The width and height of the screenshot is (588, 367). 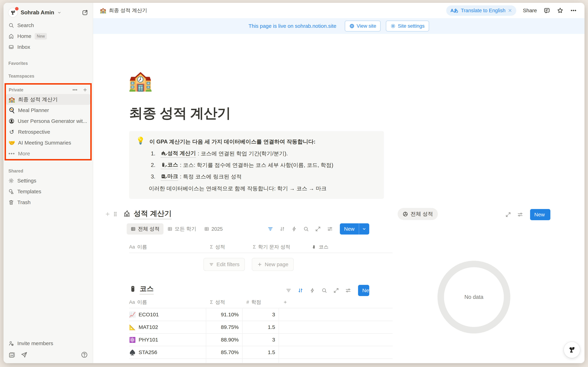 I want to click on sidebar-item-page-grade-calculator: 🏫 최종 성적 계산기, so click(x=48, y=100).